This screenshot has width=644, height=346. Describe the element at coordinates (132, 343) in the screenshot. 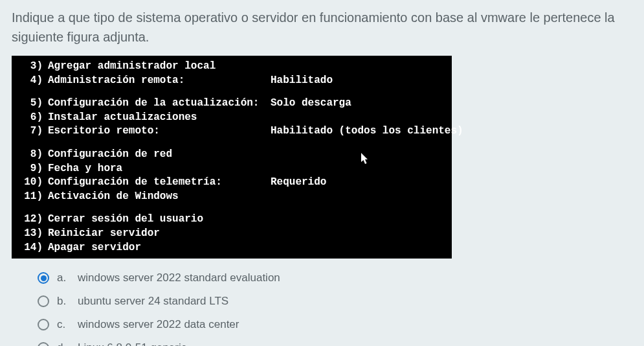

I see `option-text: Linux 6.8.0-51 generic` at that location.